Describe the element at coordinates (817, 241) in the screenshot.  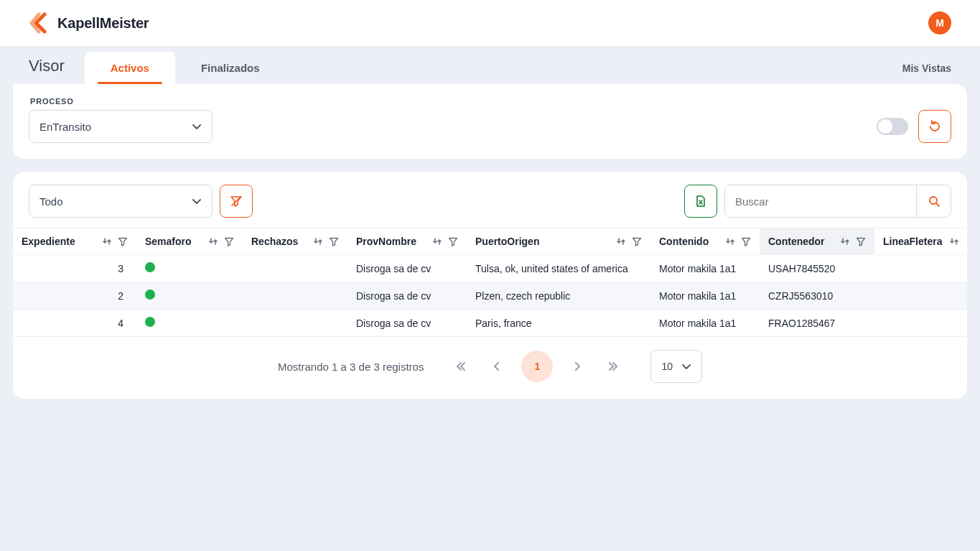
I see `column-header-contenedor: Contenedor` at that location.